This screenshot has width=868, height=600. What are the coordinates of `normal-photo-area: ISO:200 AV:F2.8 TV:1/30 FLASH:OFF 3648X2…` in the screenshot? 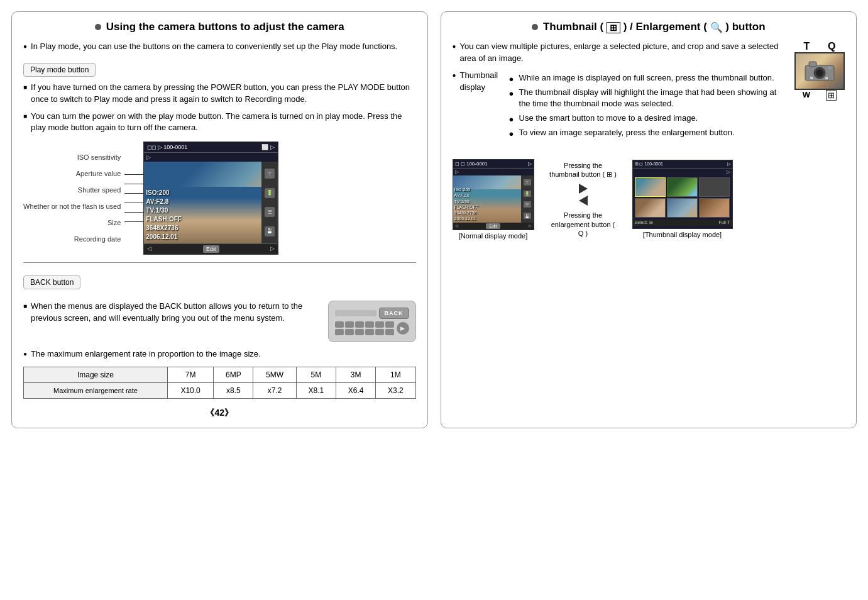 It's located at (487, 199).